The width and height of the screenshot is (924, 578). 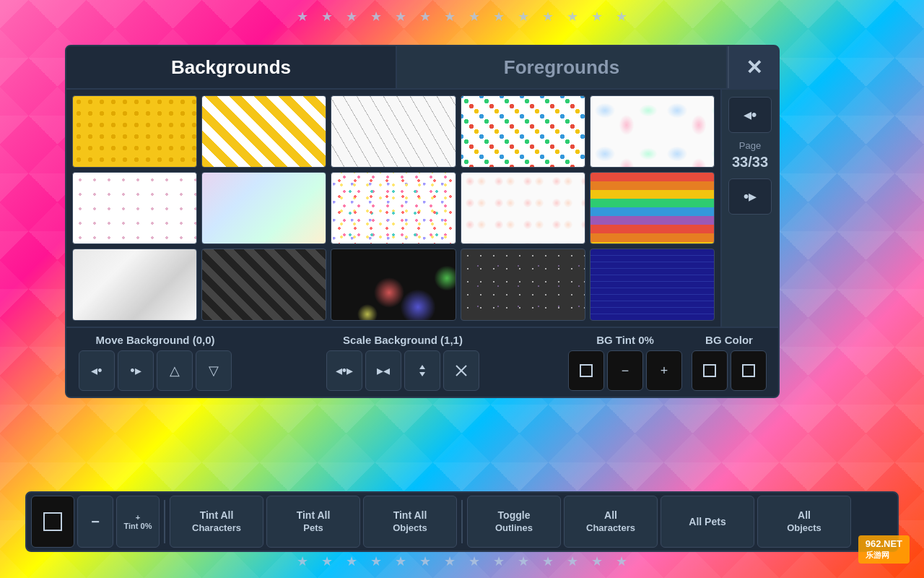 What do you see at coordinates (383, 371) in the screenshot?
I see `scale-horiz-shrink-icon: ▸◂` at bounding box center [383, 371].